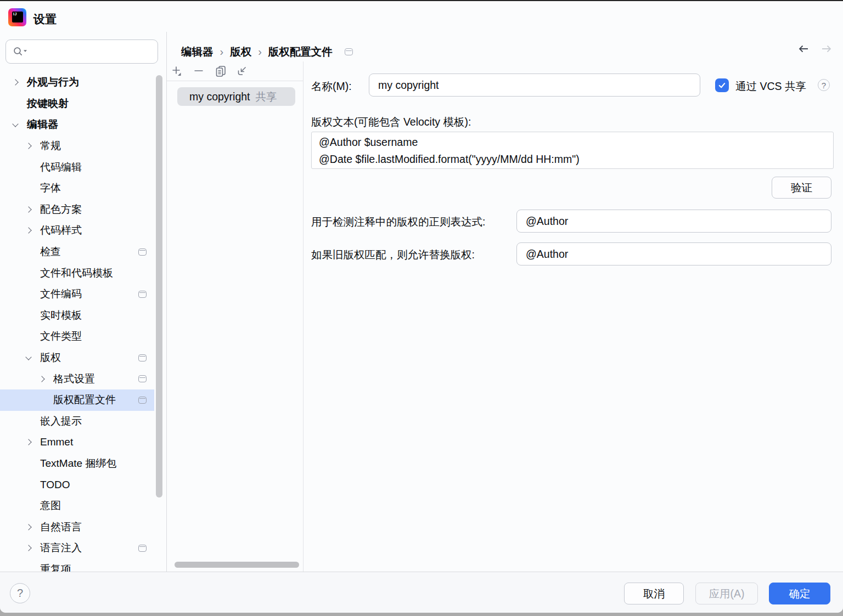  What do you see at coordinates (210, 71) in the screenshot?
I see `profiles-toolbar` at bounding box center [210, 71].